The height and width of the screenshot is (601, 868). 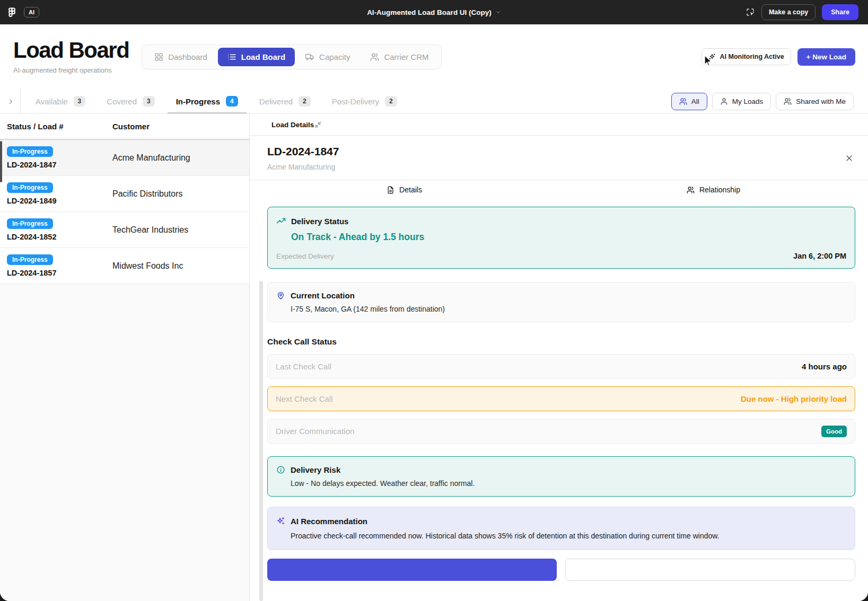 I want to click on main-nav: Dashboard Load Board Capacity, so click(x=292, y=57).